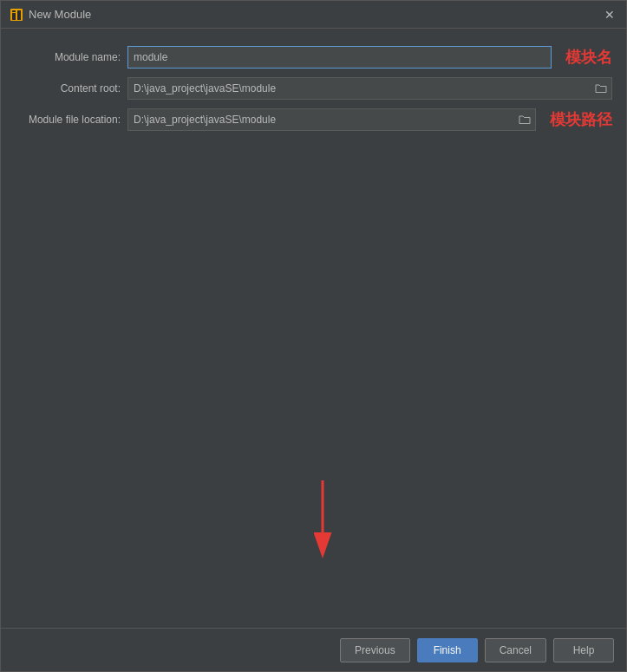 This screenshot has width=627, height=672. What do you see at coordinates (16, 15) in the screenshot?
I see `app-icon` at bounding box center [16, 15].